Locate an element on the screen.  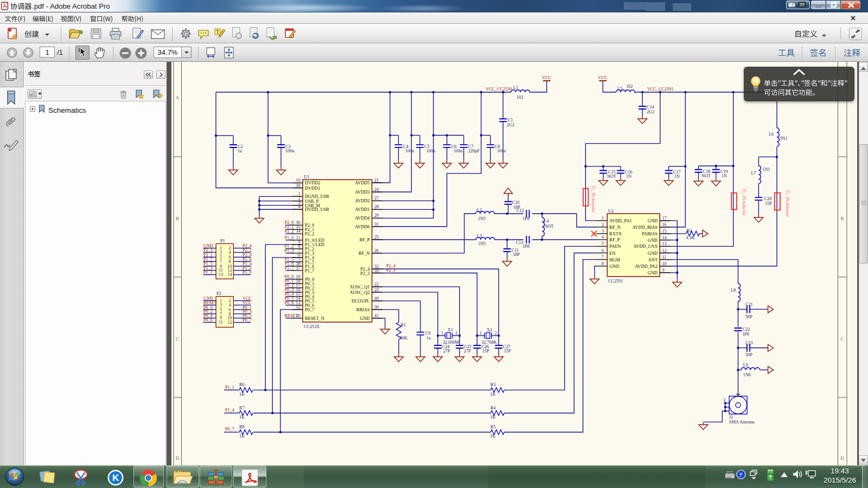
svg-text: 17 is located at coordinates (665, 218).